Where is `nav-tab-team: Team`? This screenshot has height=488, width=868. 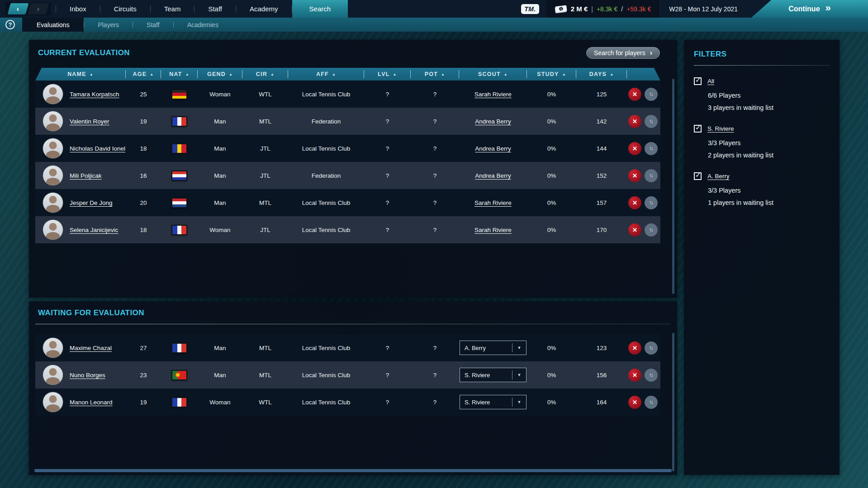 nav-tab-team: Team is located at coordinates (173, 9).